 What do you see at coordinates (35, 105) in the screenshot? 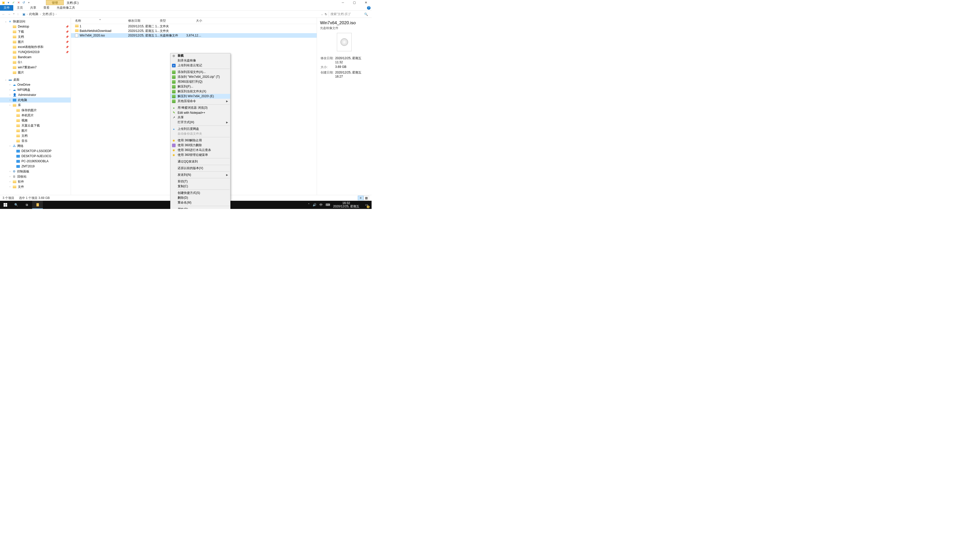
I see `sidebar-item: ›库` at bounding box center [35, 105].